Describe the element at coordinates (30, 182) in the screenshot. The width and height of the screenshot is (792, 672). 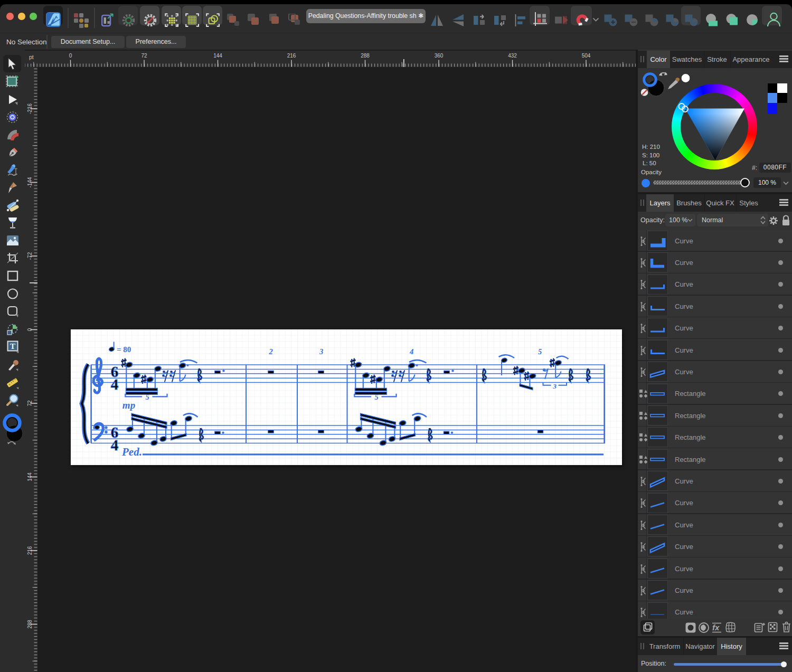
I see `svg-text: -144` at that location.